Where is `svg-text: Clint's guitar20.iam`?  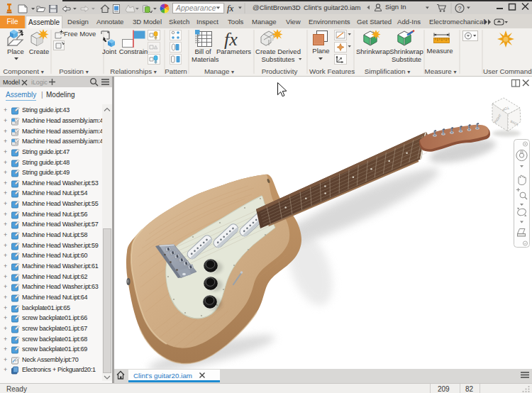
svg-text: Clint's guitar20.iam is located at coordinates (332, 7).